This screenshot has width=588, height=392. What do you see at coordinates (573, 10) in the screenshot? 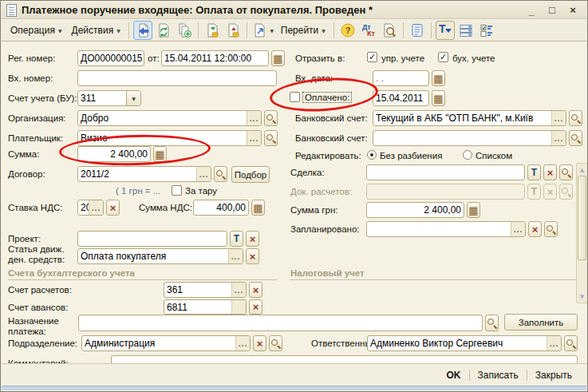
I see `close-icon: ×` at bounding box center [573, 10].